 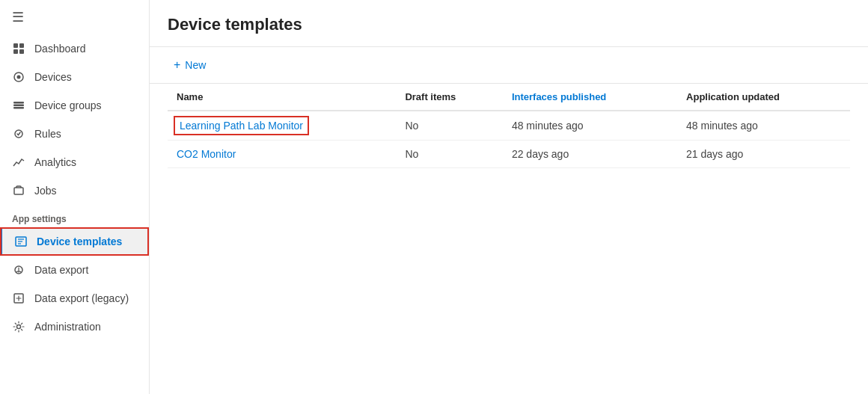 What do you see at coordinates (75, 105) in the screenshot?
I see `sidebar-item-device-groups: Device groups` at bounding box center [75, 105].